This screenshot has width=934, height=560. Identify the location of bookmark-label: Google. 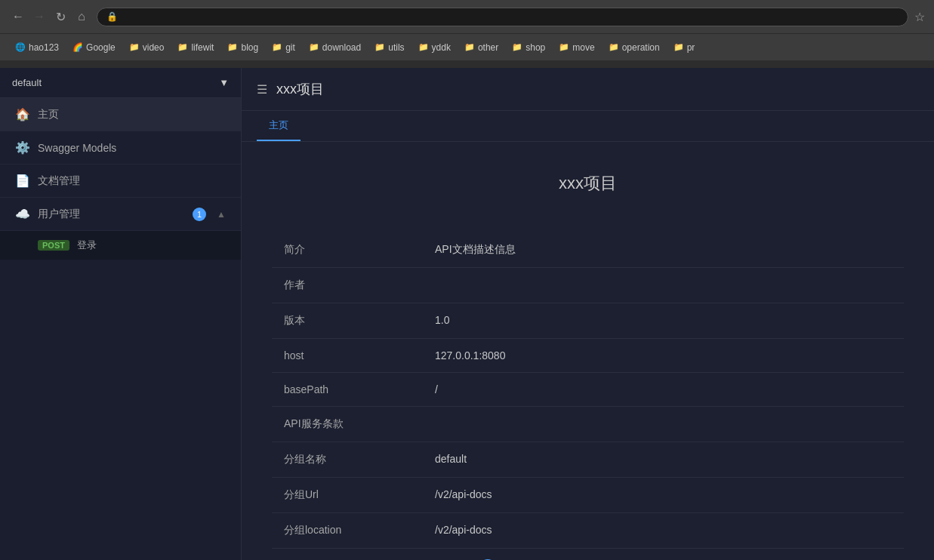
(101, 48).